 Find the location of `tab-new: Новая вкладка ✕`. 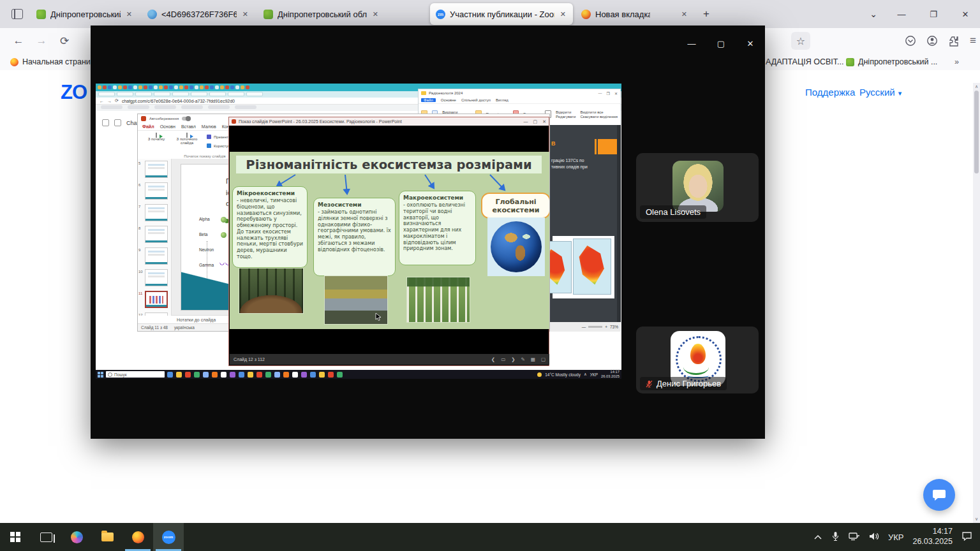

tab-new: Новая вкладка ✕ is located at coordinates (635, 14).